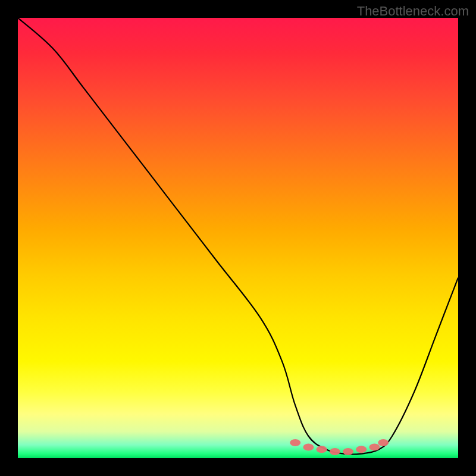  Describe the element at coordinates (413, 11) in the screenshot. I see `attribution-label: TheBottleneck.com` at that location.